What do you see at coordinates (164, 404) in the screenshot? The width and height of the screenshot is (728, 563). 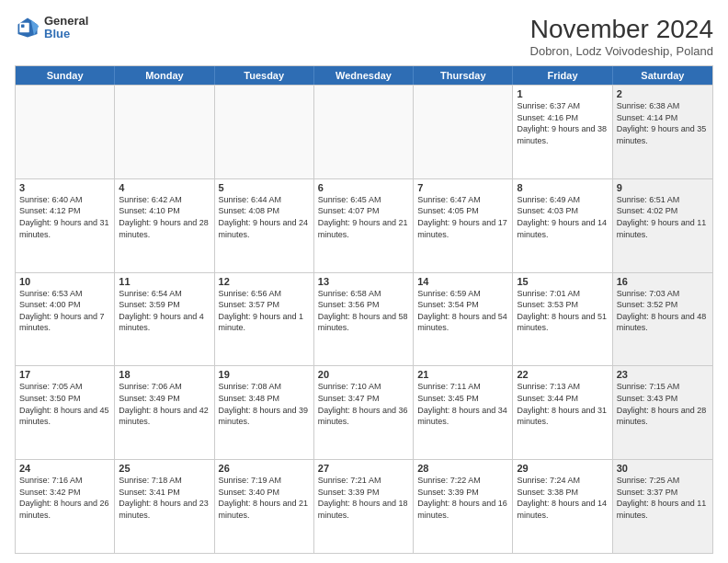 I see `day-info: Sunrise: 7:06 AM Sunset: 3:49 PM Dayligh…` at bounding box center [164, 404].